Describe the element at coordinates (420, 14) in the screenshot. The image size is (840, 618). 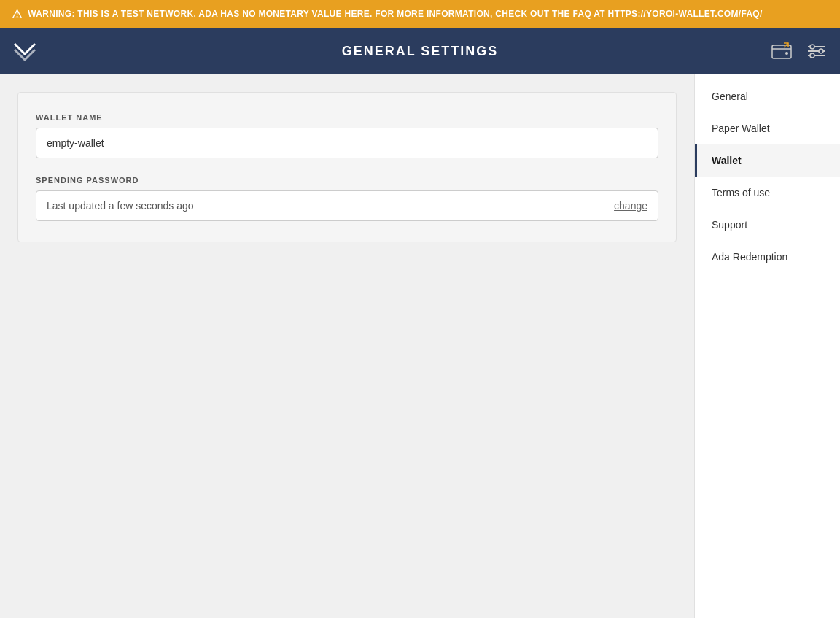
I see `warning-banner: ⚠ WARNING: THIS IS A TEST NETWORK. ADA H…` at that location.